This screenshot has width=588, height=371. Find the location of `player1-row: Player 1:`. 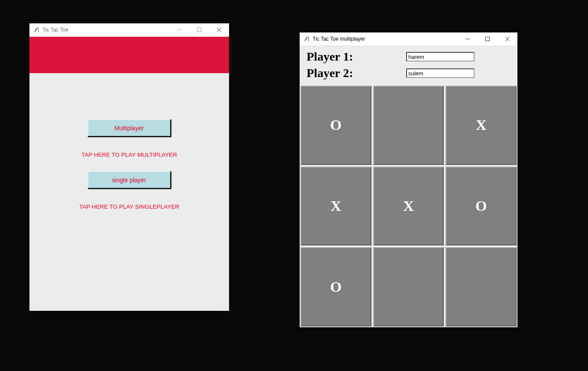

player1-row: Player 1: is located at coordinates (409, 57).